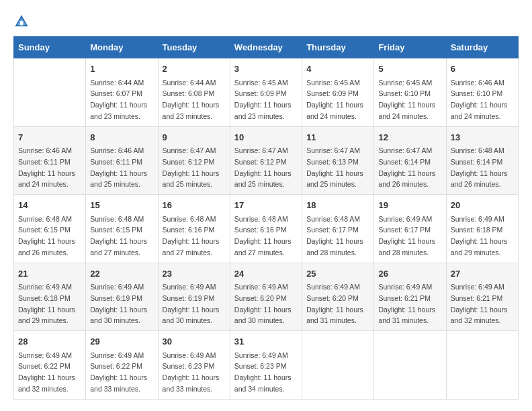  What do you see at coordinates (338, 69) in the screenshot?
I see `day-number: 4` at bounding box center [338, 69].